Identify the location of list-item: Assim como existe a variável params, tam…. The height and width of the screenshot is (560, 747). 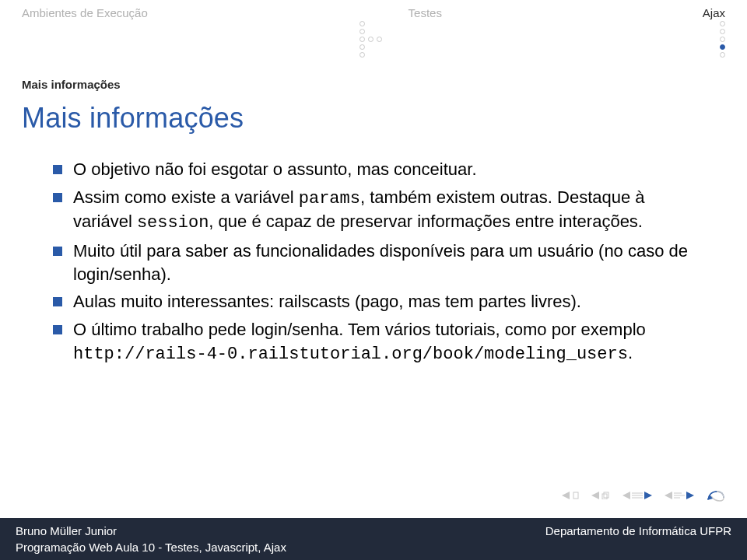
(377, 210).